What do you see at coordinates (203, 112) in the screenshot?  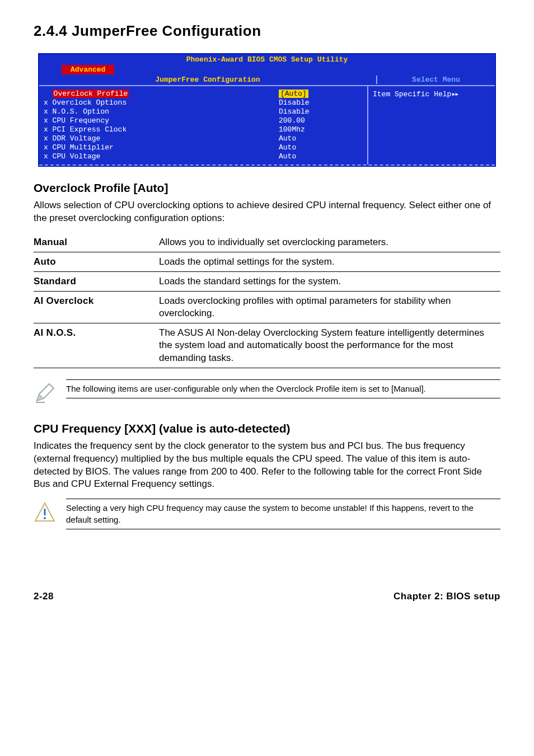 I see `bios-row: x N.O.S. OptionDisable` at bounding box center [203, 112].